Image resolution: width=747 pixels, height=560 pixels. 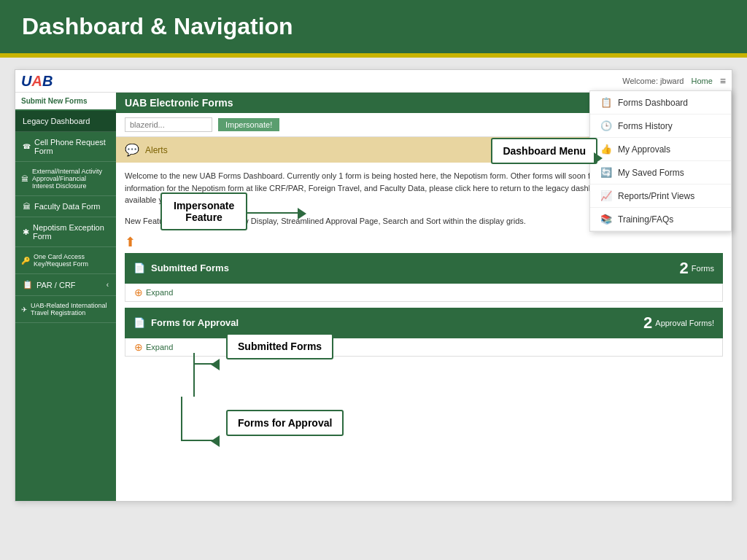 I want to click on submitted-forms-title-group: 📄 Submitted Forms, so click(x=181, y=268).